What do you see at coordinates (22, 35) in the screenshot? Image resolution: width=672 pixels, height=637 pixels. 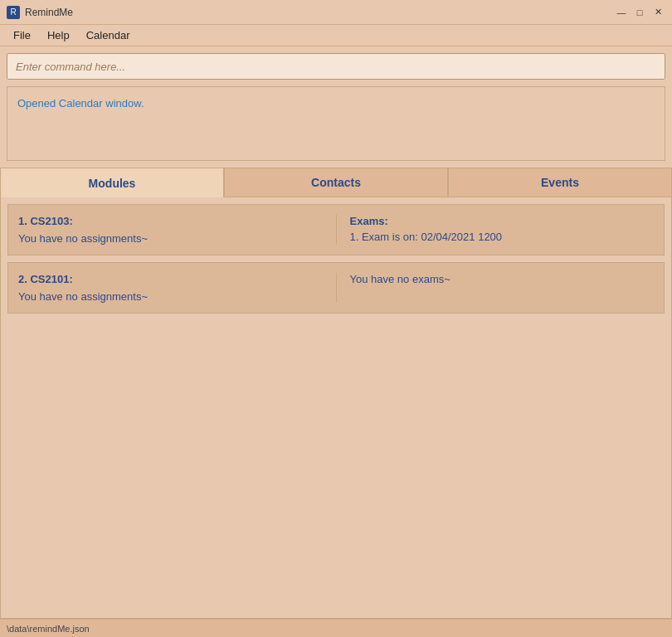 I see `menu-file: File` at bounding box center [22, 35].